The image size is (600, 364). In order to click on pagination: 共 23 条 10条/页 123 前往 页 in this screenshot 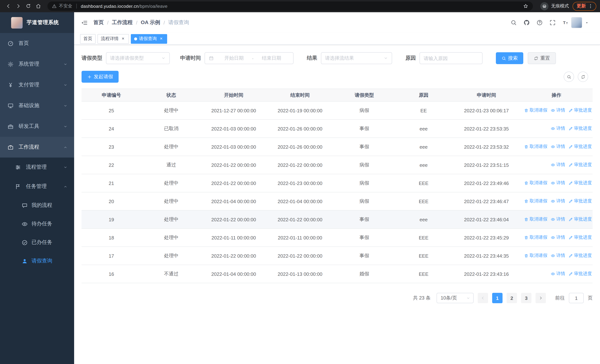, I will do `click(337, 298)`.